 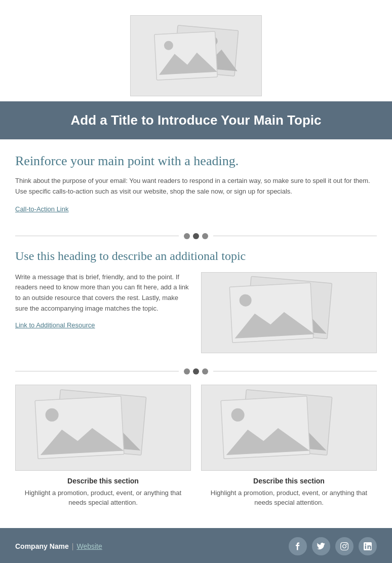 I want to click on footer-website-link: Website, so click(x=89, y=546).